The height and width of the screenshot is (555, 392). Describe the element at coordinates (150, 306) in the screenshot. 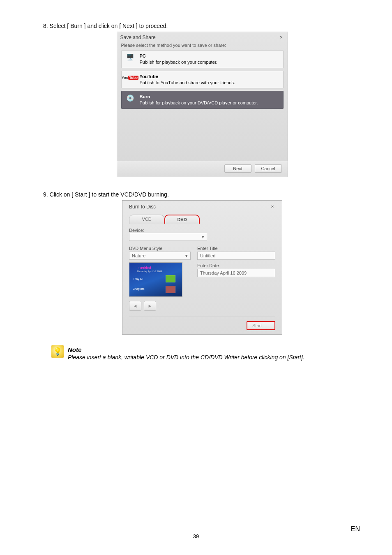

I see `next-style-button: ►` at that location.